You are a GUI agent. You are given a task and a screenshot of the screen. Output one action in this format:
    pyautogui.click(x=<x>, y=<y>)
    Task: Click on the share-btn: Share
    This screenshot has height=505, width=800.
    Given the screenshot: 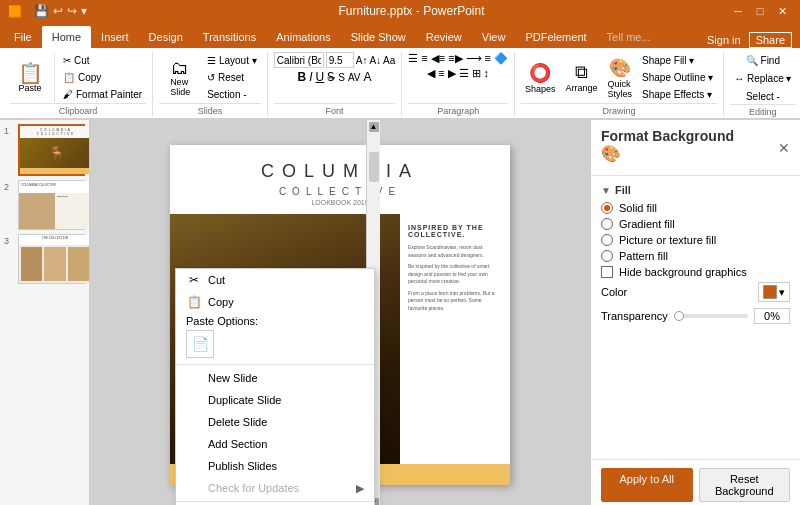 What is the action you would take?
    pyautogui.click(x=770, y=40)
    